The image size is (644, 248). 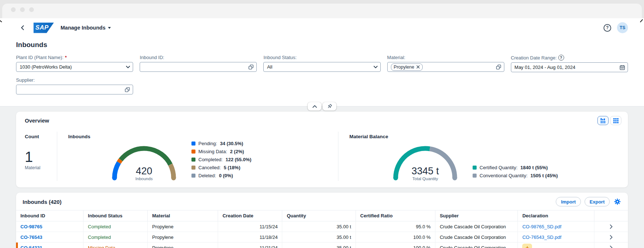 What do you see at coordinates (83, 28) in the screenshot?
I see `app-title-label: Manage Inbounds` at bounding box center [83, 28].